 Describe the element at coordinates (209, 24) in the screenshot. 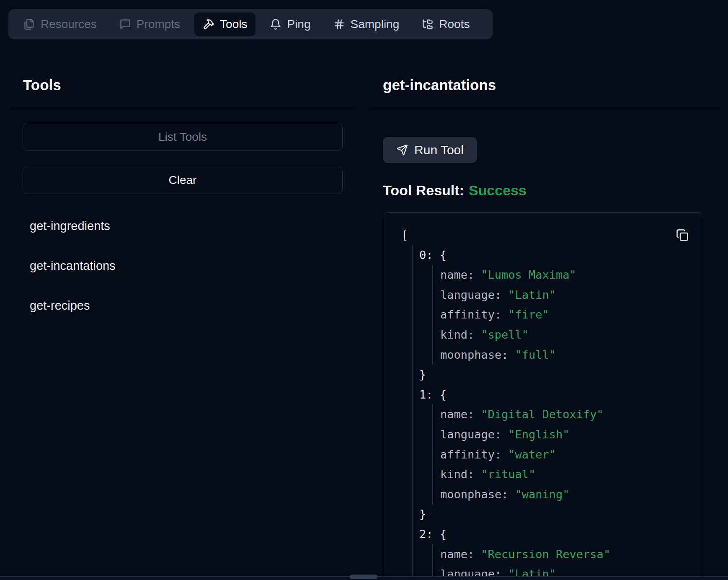

I see `hammer-icon` at that location.